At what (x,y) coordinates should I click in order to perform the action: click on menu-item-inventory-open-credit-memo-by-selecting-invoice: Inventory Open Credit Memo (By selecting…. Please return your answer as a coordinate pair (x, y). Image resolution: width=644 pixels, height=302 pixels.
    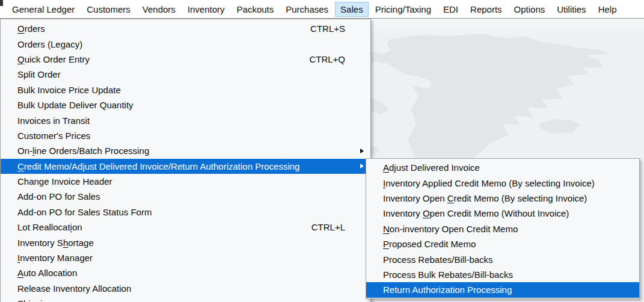
    Looking at the image, I should click on (503, 199).